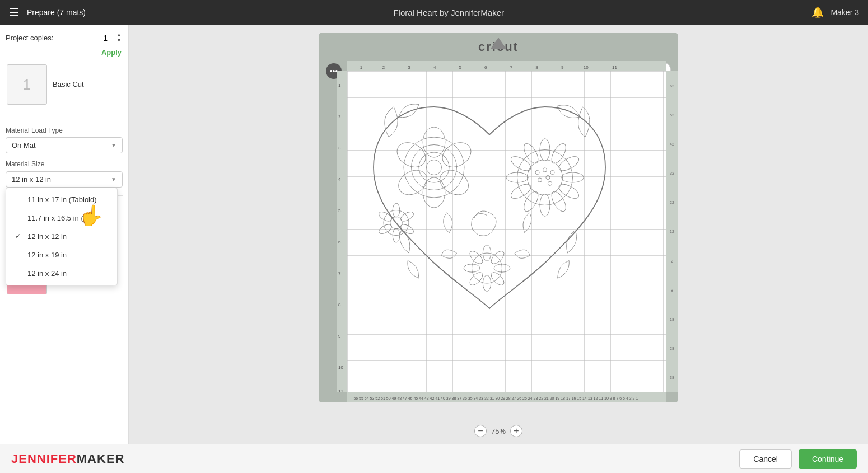 This screenshot has width=868, height=473. Describe the element at coordinates (64, 146) in the screenshot. I see `material-load-dropdown: On Mat ▼` at that location.